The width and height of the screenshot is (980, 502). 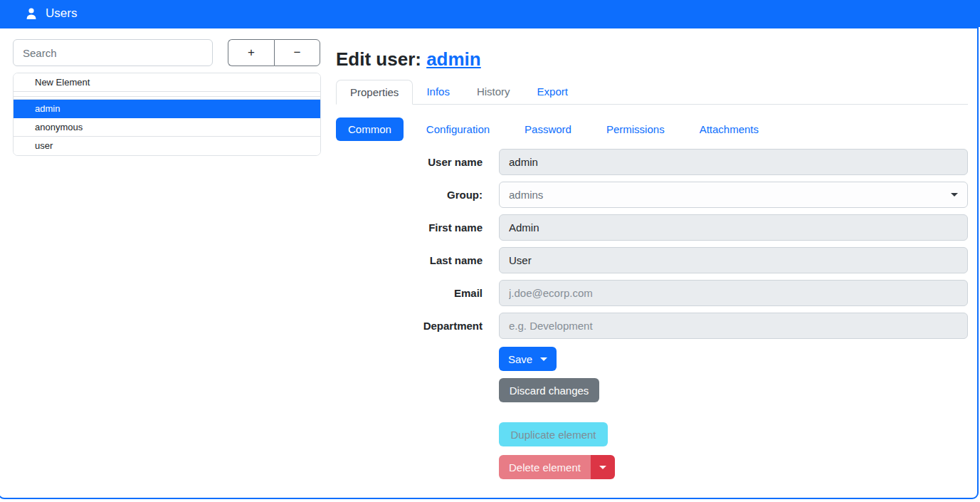 What do you see at coordinates (61, 14) in the screenshot?
I see `app-title: Users` at bounding box center [61, 14].